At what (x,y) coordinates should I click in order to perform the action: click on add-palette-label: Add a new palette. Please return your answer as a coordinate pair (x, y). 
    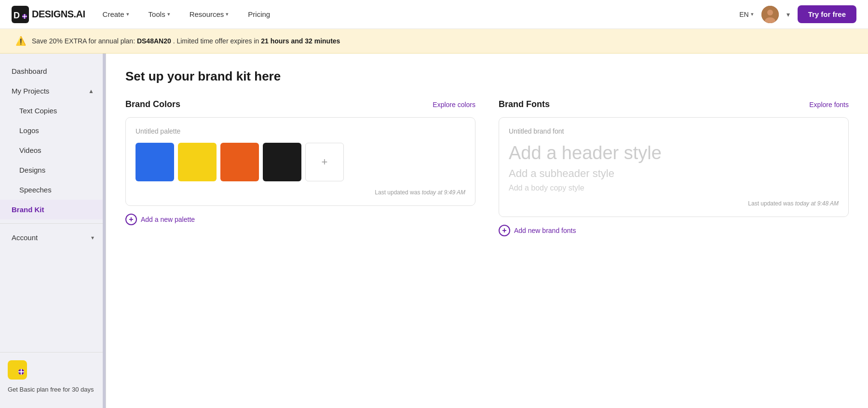
    Looking at the image, I should click on (168, 219).